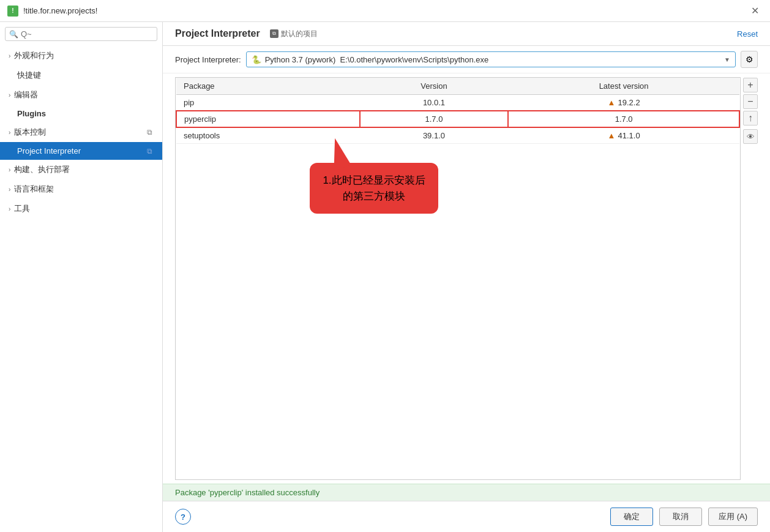 This screenshot has width=770, height=532. Describe the element at coordinates (299, 34) in the screenshot. I see `default-tag-label: 默认的项目` at that location.